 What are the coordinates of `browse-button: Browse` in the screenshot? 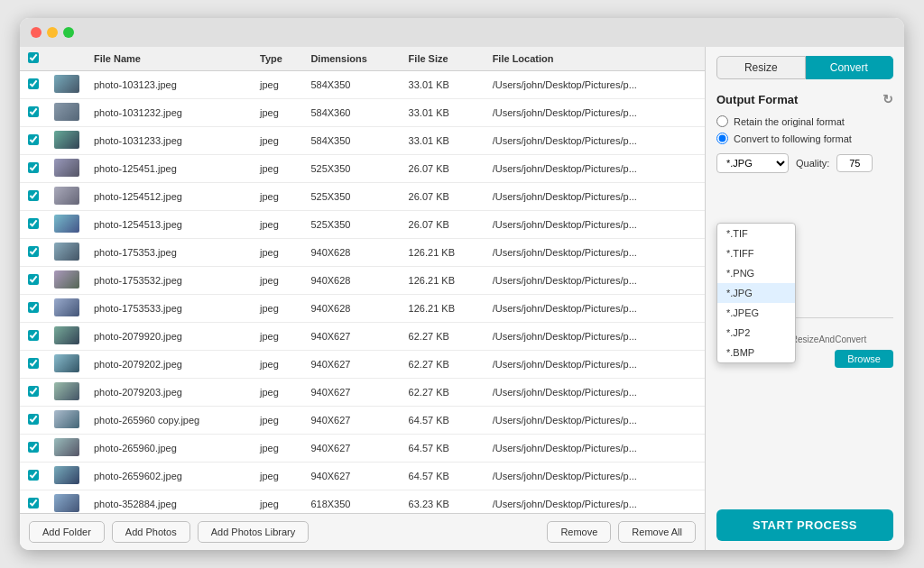 It's located at (864, 359).